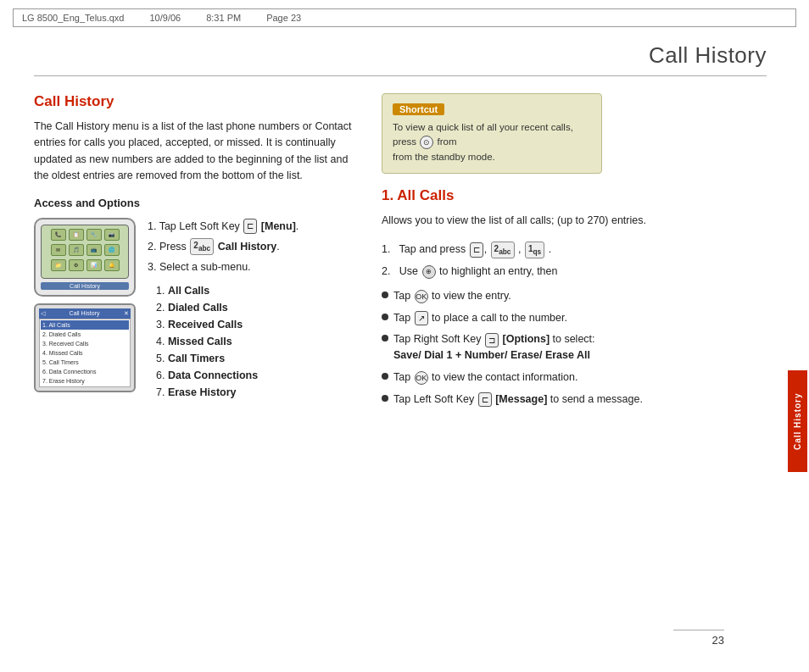 The height and width of the screenshot is (672, 809). Describe the element at coordinates (574, 271) in the screenshot. I see `right-step-2: 2. Use ⊕ to highlight an entry, then` at that location.